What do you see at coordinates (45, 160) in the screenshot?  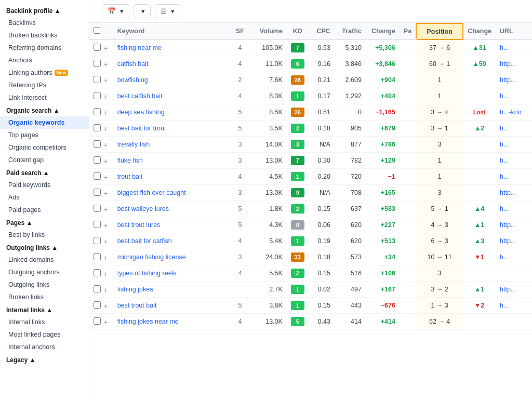 I see `sidebar-item-content-gap: Content gap` at bounding box center [45, 160].